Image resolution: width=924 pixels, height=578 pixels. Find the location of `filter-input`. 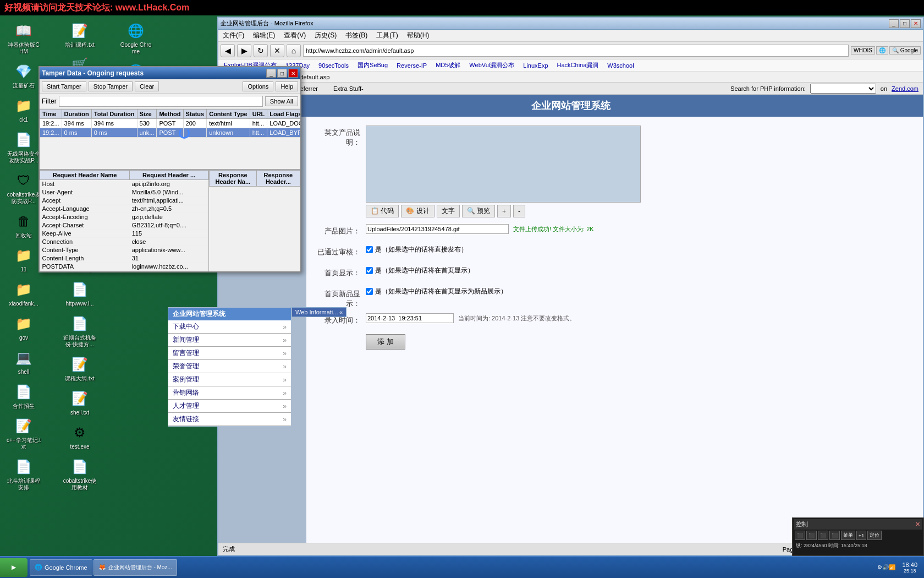

filter-input is located at coordinates (161, 101).